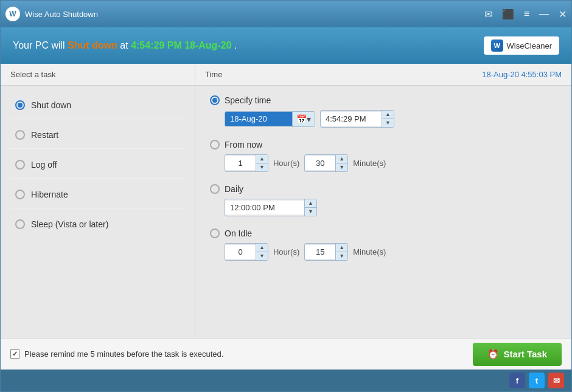 The width and height of the screenshot is (572, 392). What do you see at coordinates (97, 106) in the screenshot?
I see `task-item-shutdown: Shut down` at bounding box center [97, 106].